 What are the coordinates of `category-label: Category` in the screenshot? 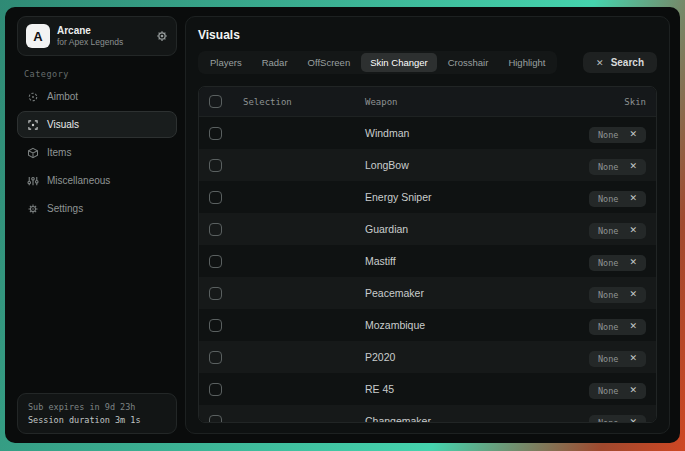 It's located at (100, 74).